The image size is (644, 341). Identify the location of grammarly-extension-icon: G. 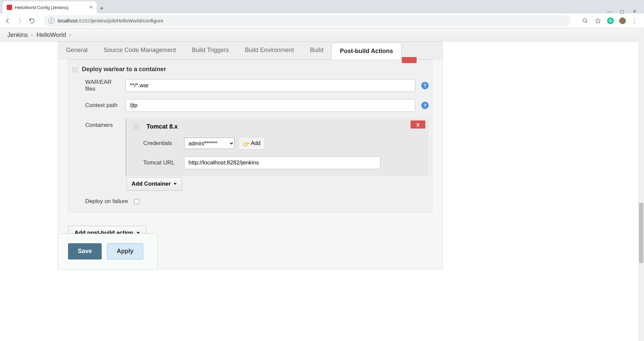
(610, 21).